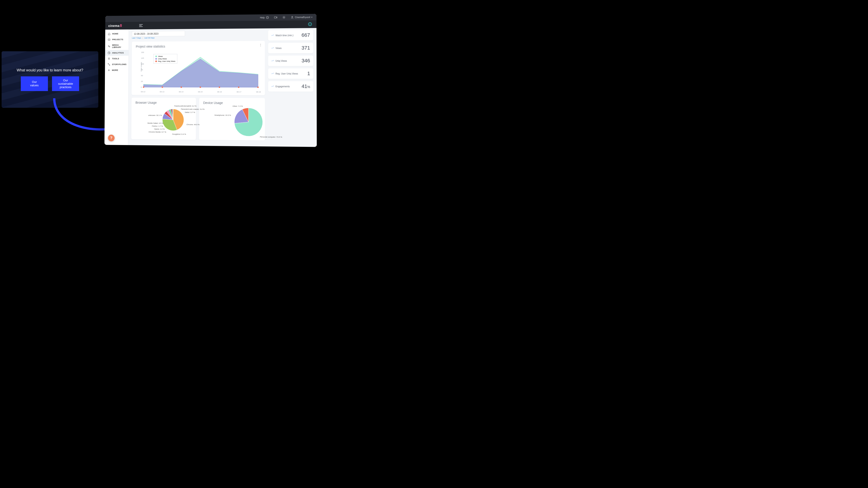  Describe the element at coordinates (117, 53) in the screenshot. I see `sidebar-item-analytics: ANALYTICS` at that location.